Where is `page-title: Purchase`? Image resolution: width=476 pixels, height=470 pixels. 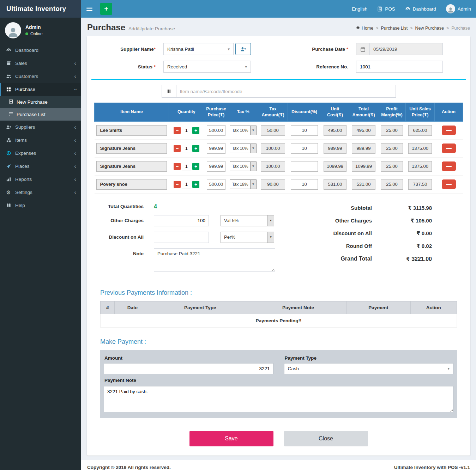
page-title: Purchase is located at coordinates (106, 28).